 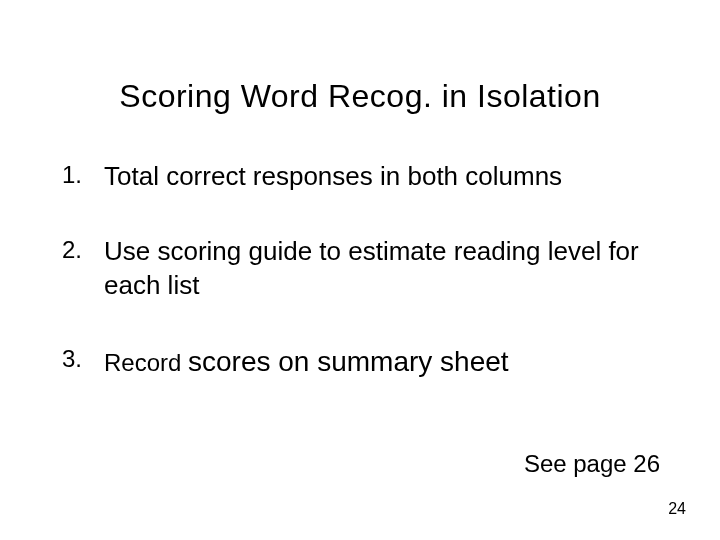 What do you see at coordinates (382, 268) in the screenshot?
I see `list-item-text: Use scoring guide to estimate reading le…` at bounding box center [382, 268].